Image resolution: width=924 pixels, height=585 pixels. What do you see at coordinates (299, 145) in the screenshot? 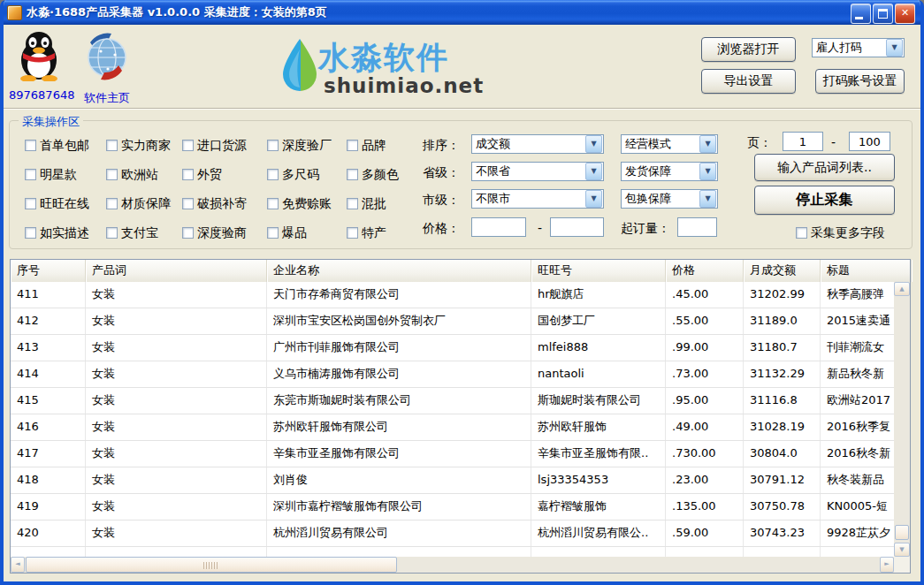
I see `filter-checkbox: 深度验厂` at bounding box center [299, 145].